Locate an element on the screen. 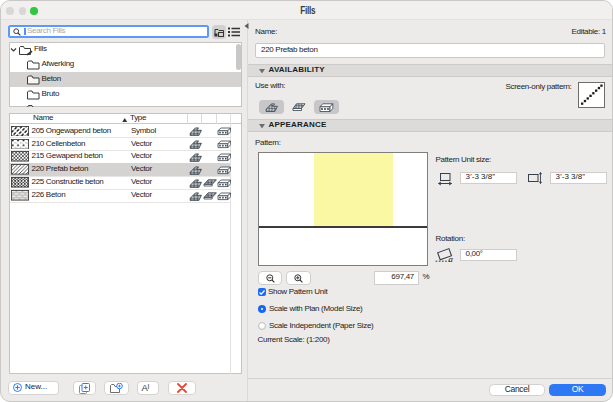 The width and height of the screenshot is (613, 402). svg-text: α is located at coordinates (450, 258).